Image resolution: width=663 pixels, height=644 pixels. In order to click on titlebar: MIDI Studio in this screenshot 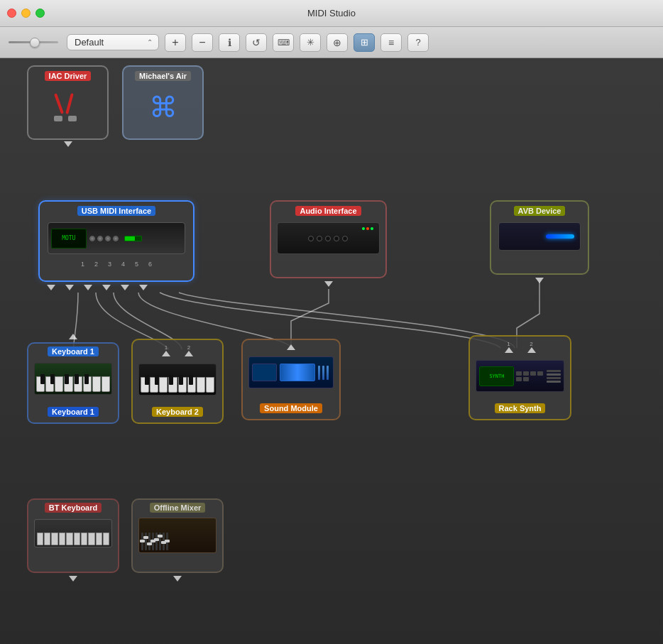, I will do `click(332, 13)`.